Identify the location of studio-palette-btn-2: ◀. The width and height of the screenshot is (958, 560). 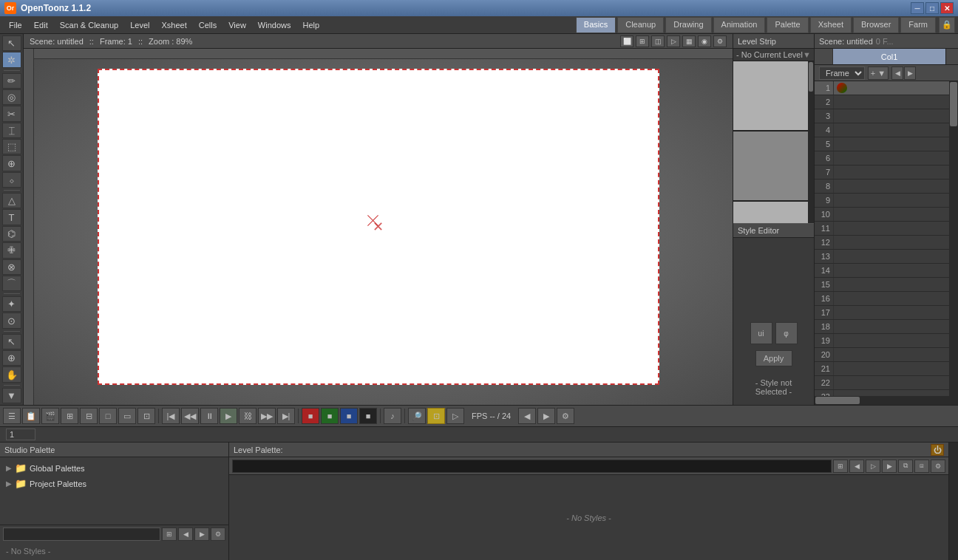
(186, 534).